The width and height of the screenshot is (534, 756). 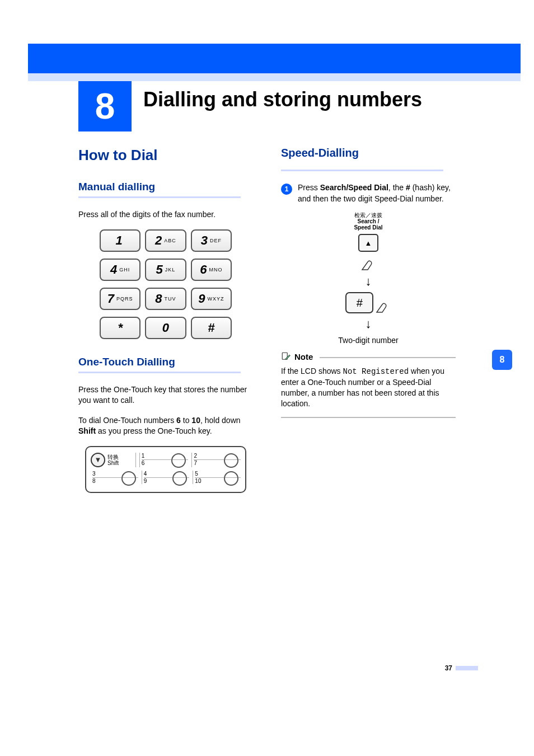 What do you see at coordinates (166, 395) in the screenshot?
I see `one-touch-p1: Press the One-Touch key that stores the …` at bounding box center [166, 395].